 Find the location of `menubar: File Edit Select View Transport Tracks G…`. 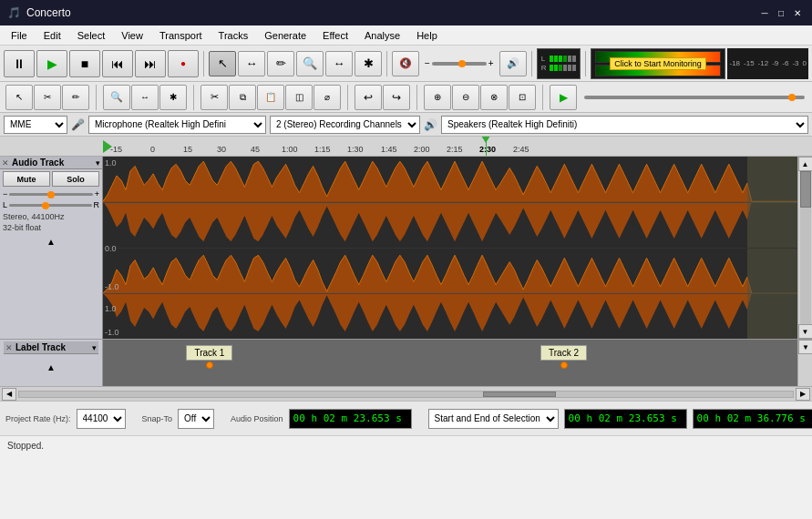

menubar: File Edit Select View Transport Tracks G… is located at coordinates (406, 36).